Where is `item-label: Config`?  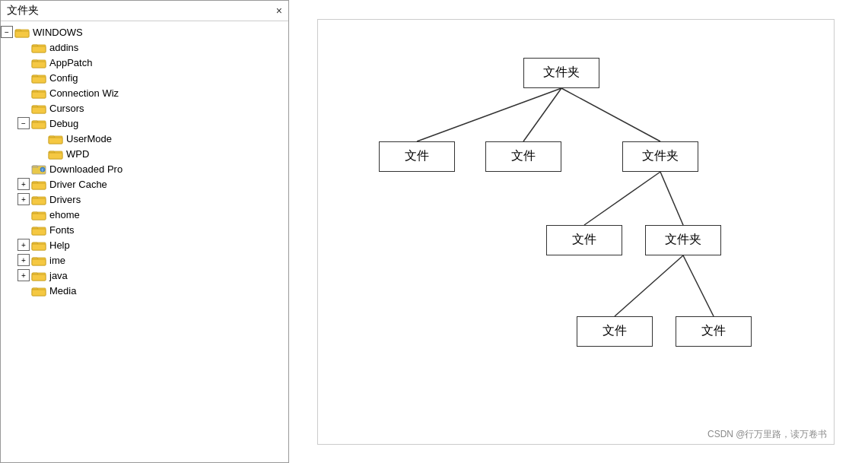 item-label: Config is located at coordinates (64, 78).